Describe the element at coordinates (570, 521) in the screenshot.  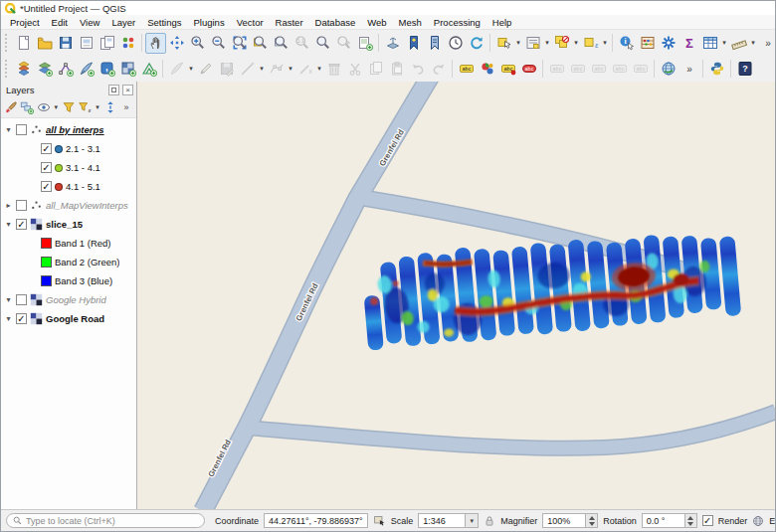
I see `magnifier-spinbox: 100%` at that location.